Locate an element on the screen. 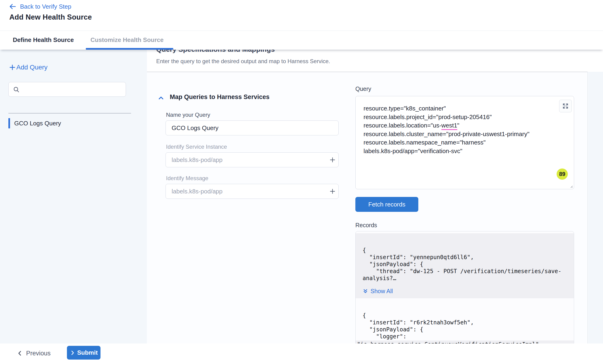 The height and width of the screenshot is (364, 603). query-line: resource.type="k8s_container" is located at coordinates (461, 109).